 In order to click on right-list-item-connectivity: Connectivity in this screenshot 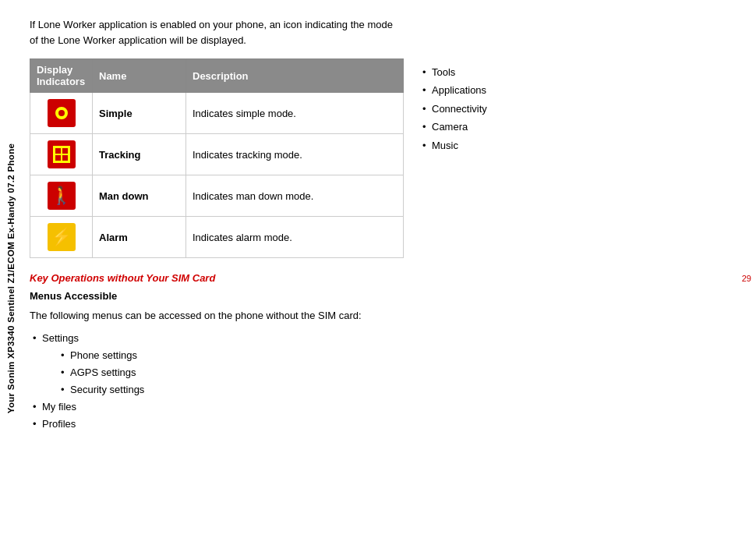, I will do `click(580, 109)`.